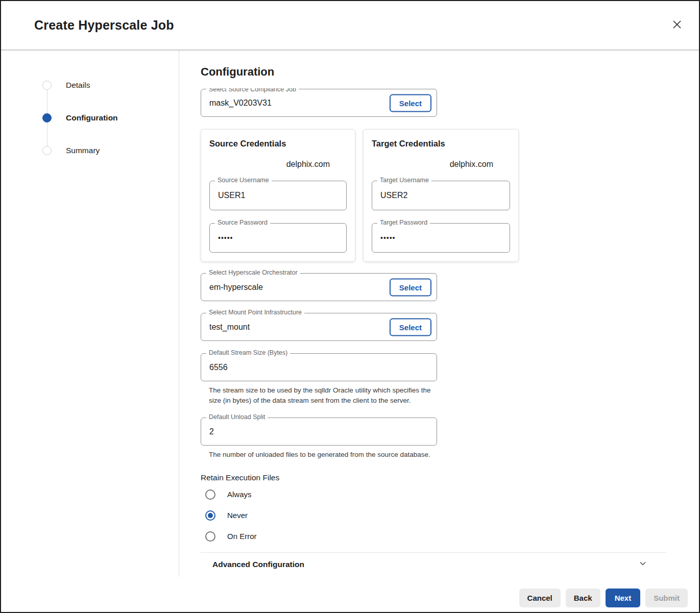 This screenshot has height=613, width=700. Describe the element at coordinates (643, 565) in the screenshot. I see `chevron-down-icon` at that location.